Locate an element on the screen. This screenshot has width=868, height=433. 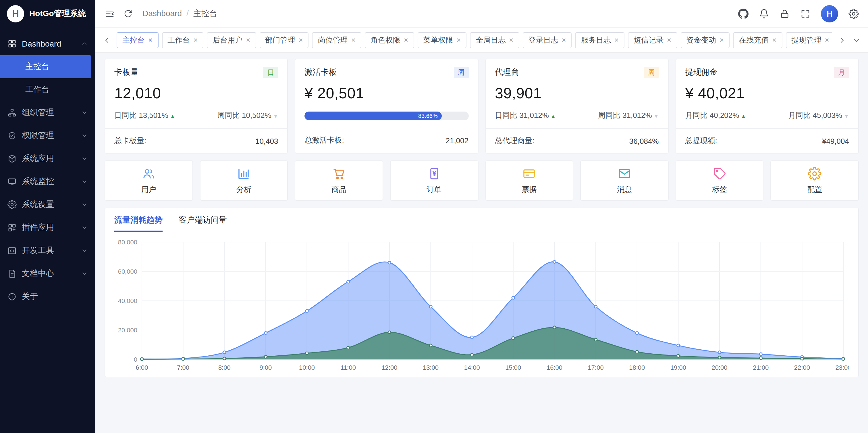
tab: 登录日志× is located at coordinates (547, 40).